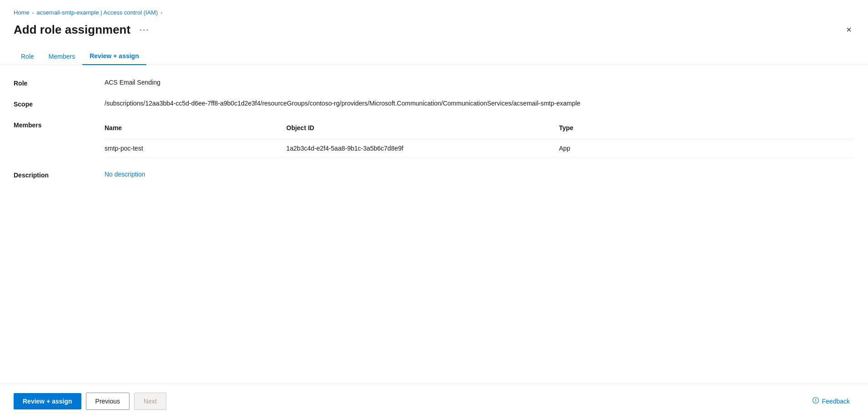 Image resolution: width=868 pixels, height=419 pixels. Describe the element at coordinates (22, 13) in the screenshot. I see `breadcrumb-home: Home` at that location.